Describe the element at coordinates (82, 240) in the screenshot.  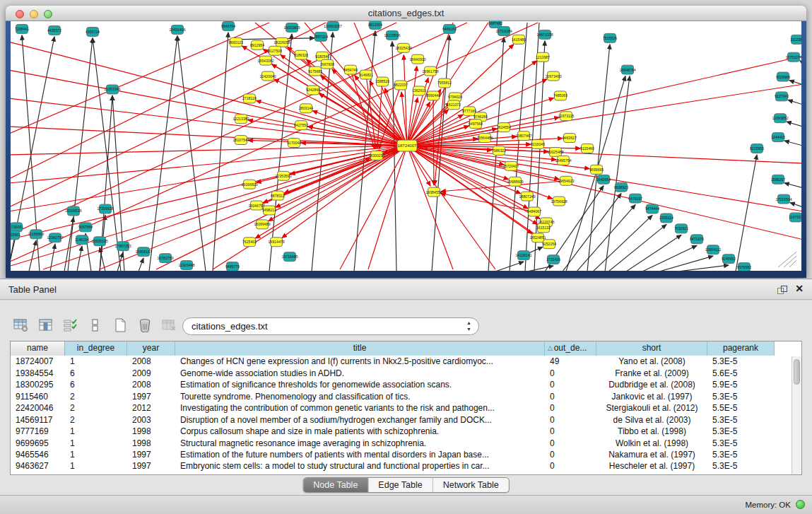
I see `graph-node: 1145194` at that location.